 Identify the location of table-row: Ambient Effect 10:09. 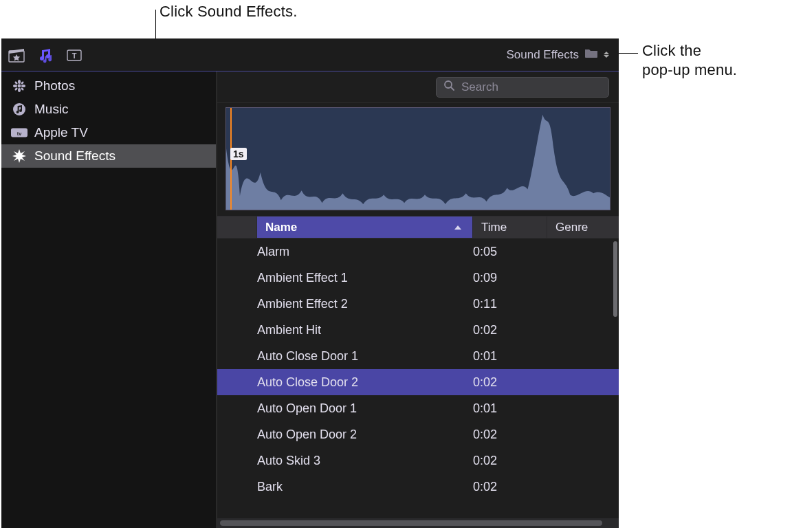
(418, 278).